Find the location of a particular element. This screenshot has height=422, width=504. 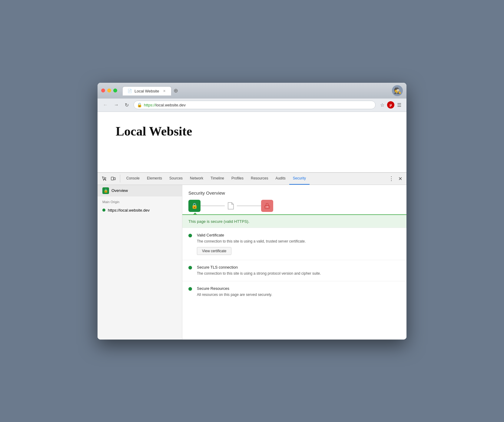

resources-title: Secure Resources is located at coordinates (299, 289).